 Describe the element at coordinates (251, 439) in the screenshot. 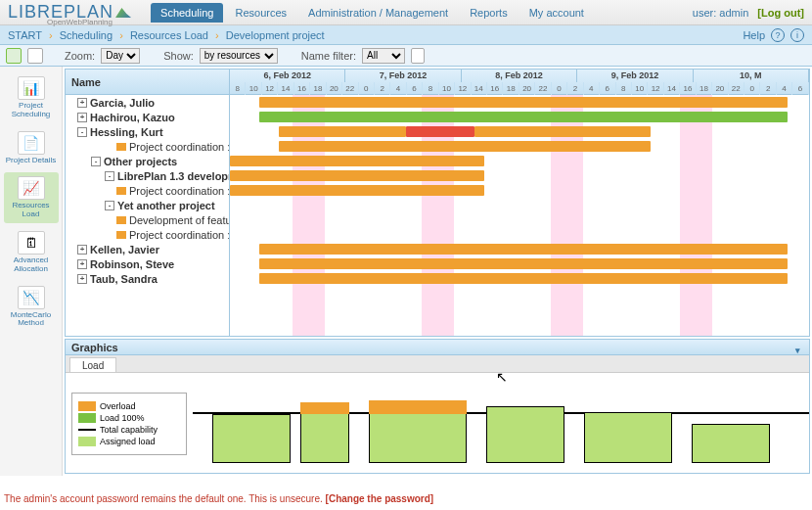

I see `load-bar` at that location.